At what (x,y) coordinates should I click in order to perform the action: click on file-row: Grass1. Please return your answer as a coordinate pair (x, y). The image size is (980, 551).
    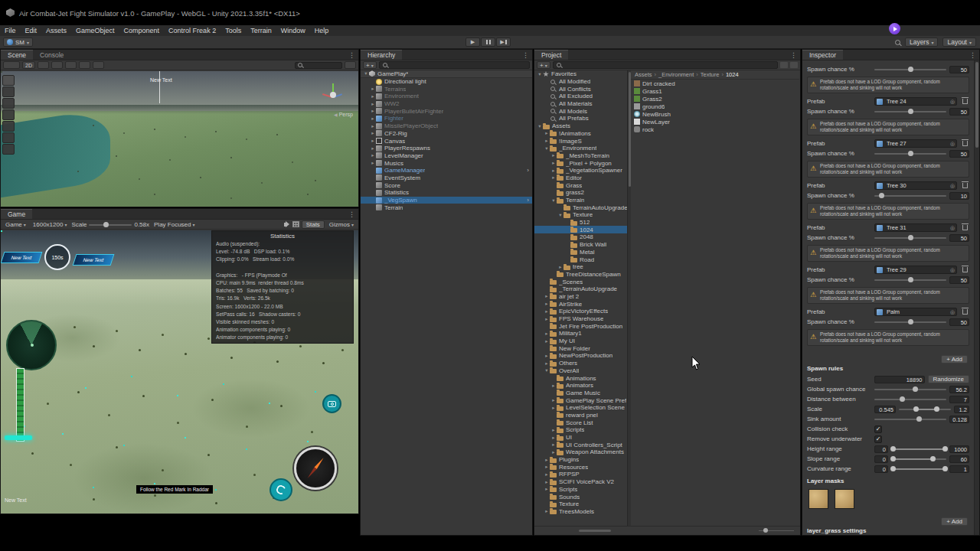
    Looking at the image, I should click on (715, 91).